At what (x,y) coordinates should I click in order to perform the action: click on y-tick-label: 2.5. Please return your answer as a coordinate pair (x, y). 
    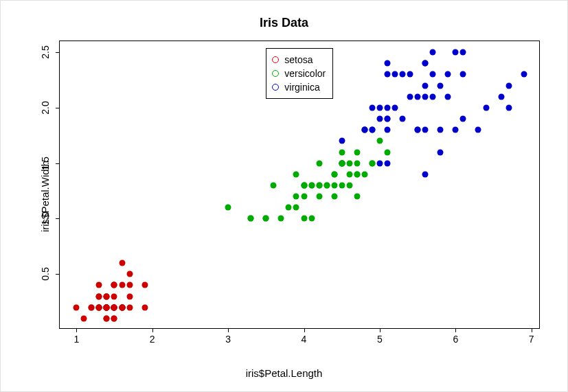
    Looking at the image, I should click on (45, 52).